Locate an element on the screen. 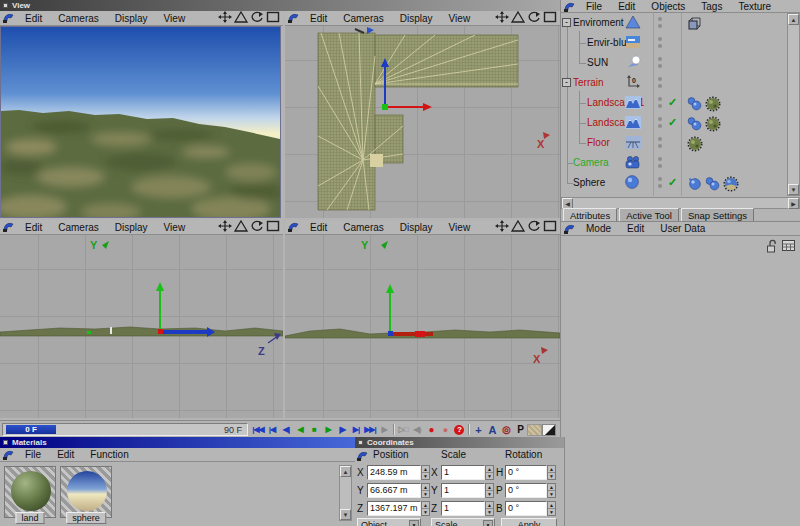 Image resolution: width=800 pixels, height=526 pixels. expand-corner-button is located at coordinates (549, 430).